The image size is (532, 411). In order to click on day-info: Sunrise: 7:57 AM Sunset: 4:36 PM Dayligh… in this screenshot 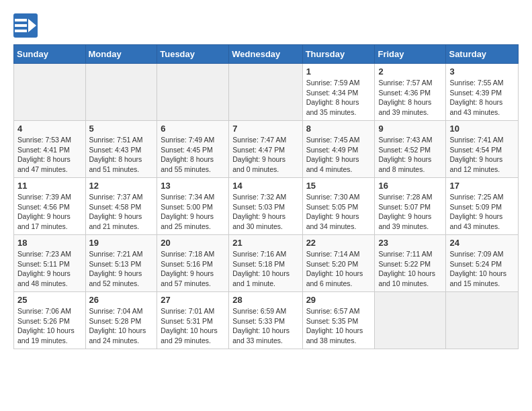, I will do `click(410, 98)`.